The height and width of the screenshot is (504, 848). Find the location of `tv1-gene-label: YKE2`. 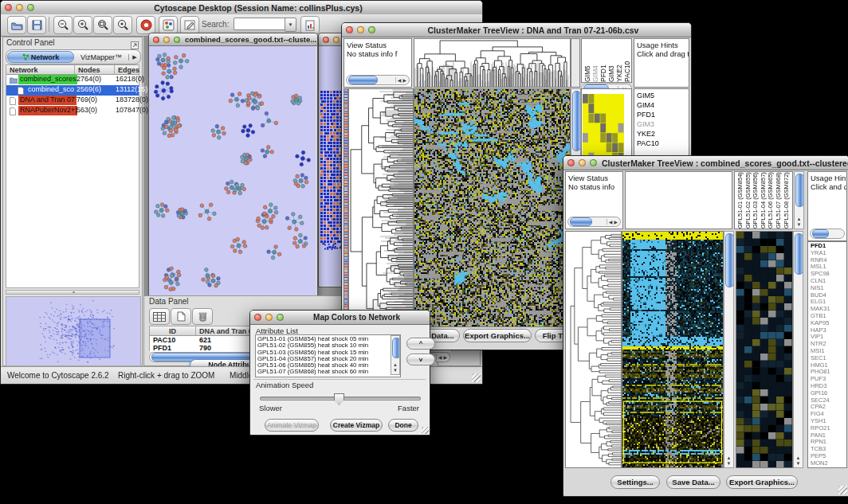

tv1-gene-label: YKE2 is located at coordinates (663, 134).